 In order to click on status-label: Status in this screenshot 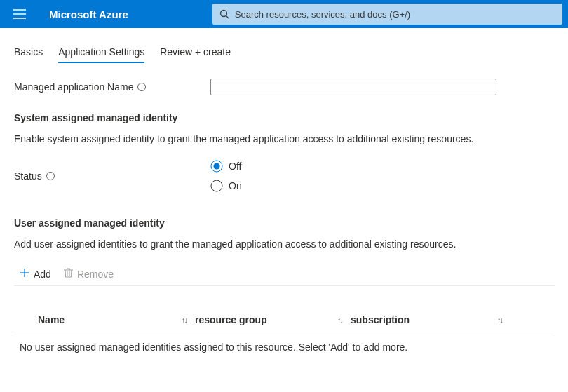, I will do `click(28, 176)`.